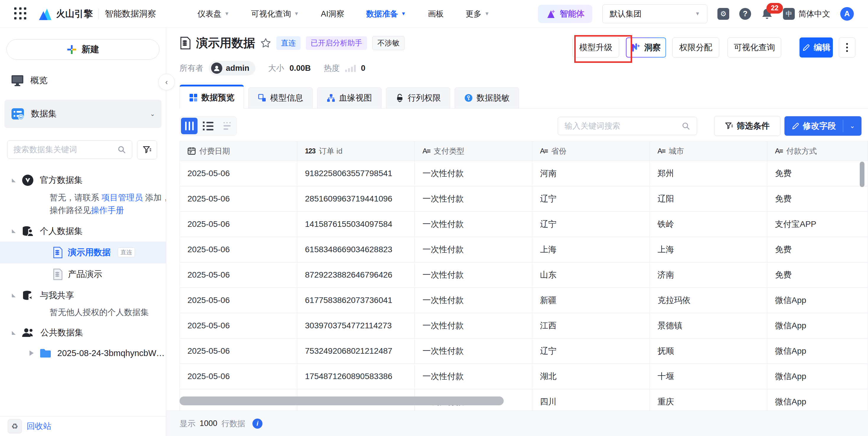 Image resolution: width=868 pixels, height=436 pixels. Describe the element at coordinates (39, 426) in the screenshot. I see `recycle-bin-link: 回收站` at that location.